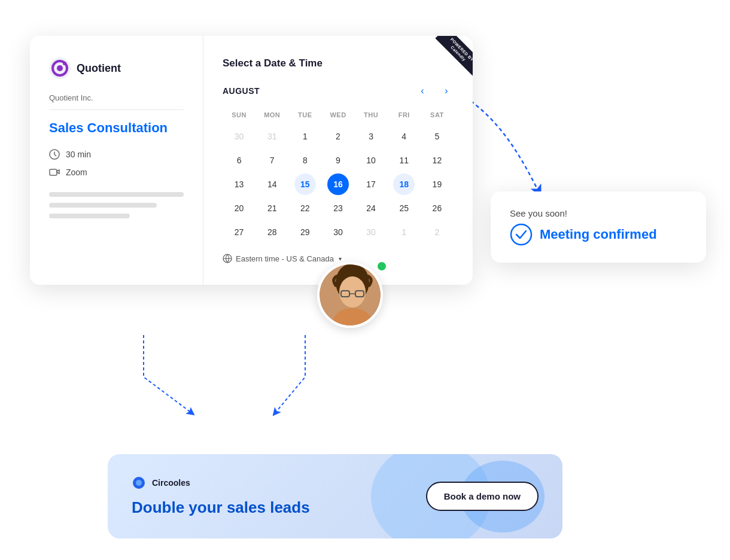  I want to click on day-8: 8, so click(305, 160).